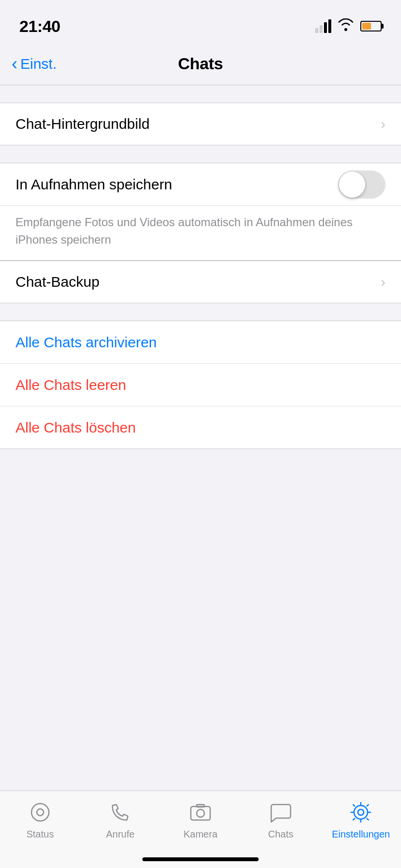 This screenshot has height=868, width=401. Describe the element at coordinates (120, 834) in the screenshot. I see `tab-anrufe-label: Anrufe` at that location.